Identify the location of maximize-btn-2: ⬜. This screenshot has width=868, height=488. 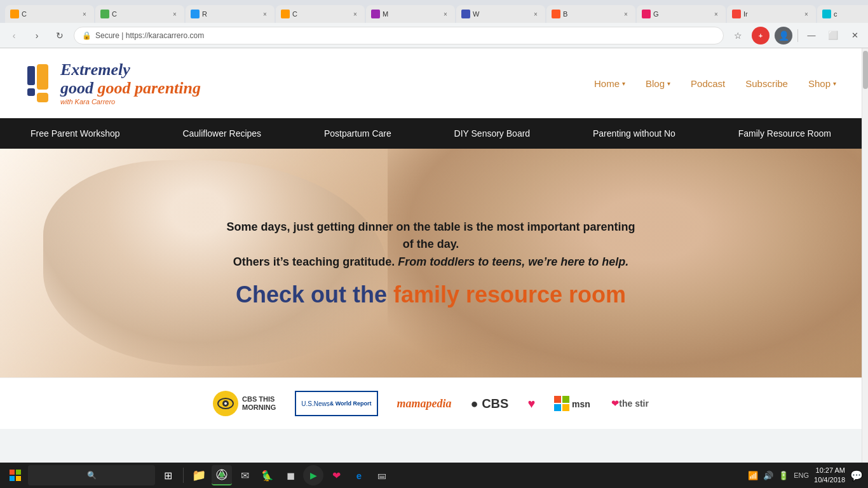
(833, 36).